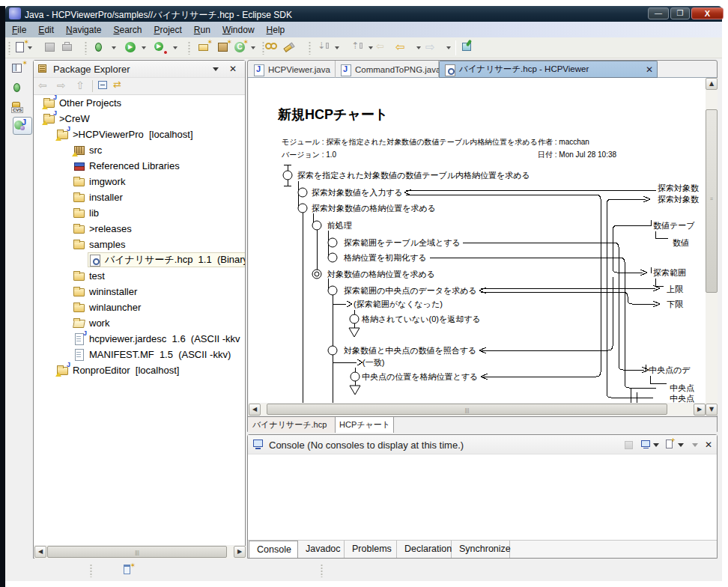  I want to click on editor-tab-close-icon: ✕, so click(647, 70).